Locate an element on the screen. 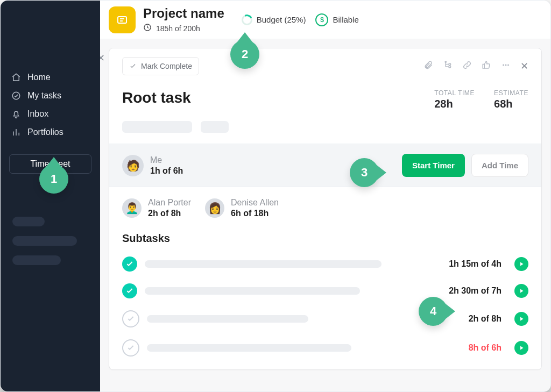 Image resolution: width=551 pixels, height=392 pixels. skeleton-row is located at coordinates (325, 127).